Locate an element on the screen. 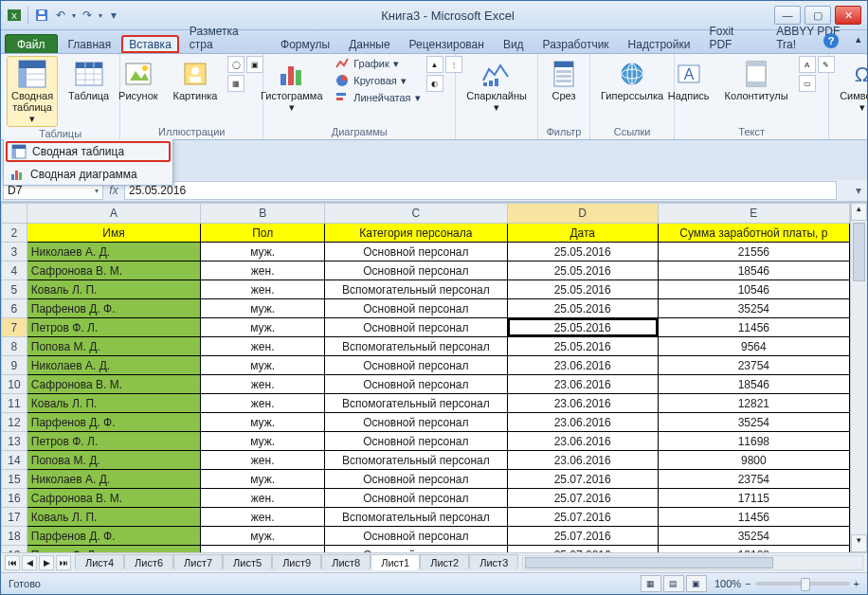 Image resolution: width=868 pixels, height=595 pixels. tab-Надстройки: Надстройки is located at coordinates (660, 44).